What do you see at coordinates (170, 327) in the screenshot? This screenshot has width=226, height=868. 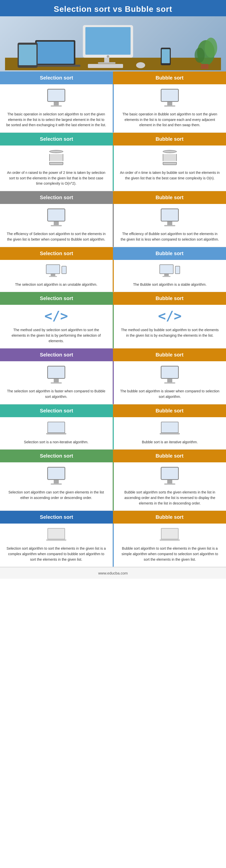 I see `cell-right: </> The method used by bubble sort algor…` at bounding box center [170, 327].